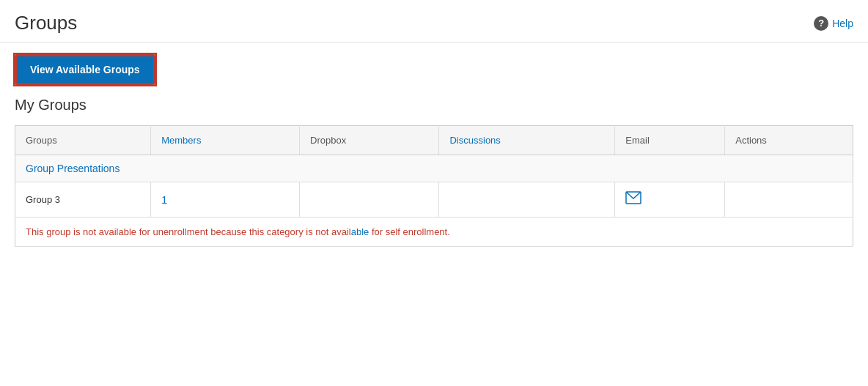 Image resolution: width=868 pixels, height=386 pixels. What do you see at coordinates (434, 105) in the screenshot?
I see `my-groups-title: My Groups` at bounding box center [434, 105].